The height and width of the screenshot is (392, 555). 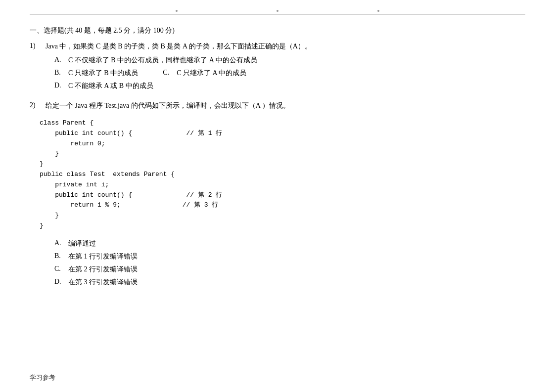 I want to click on option-1-a-text: C 不仅继承了 B 中的公有成员，同样也继承了 A 中的公有成员, so click(x=163, y=60).